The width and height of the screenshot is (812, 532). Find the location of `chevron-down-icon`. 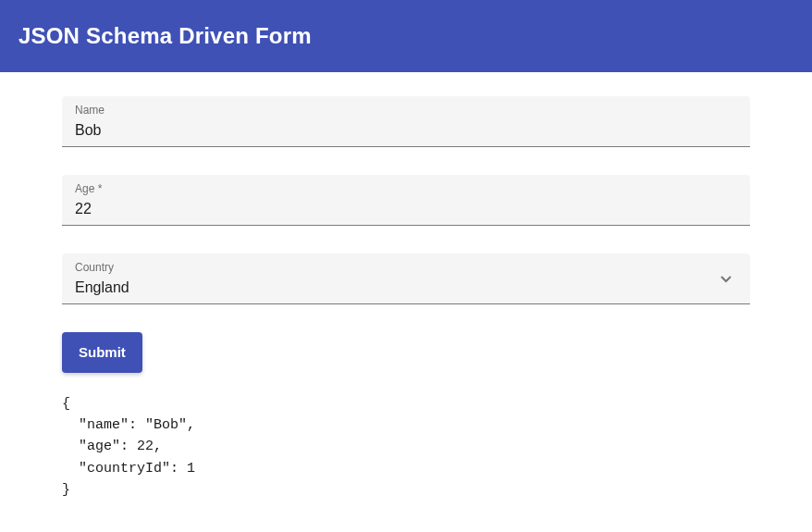

chevron-down-icon is located at coordinates (726, 279).